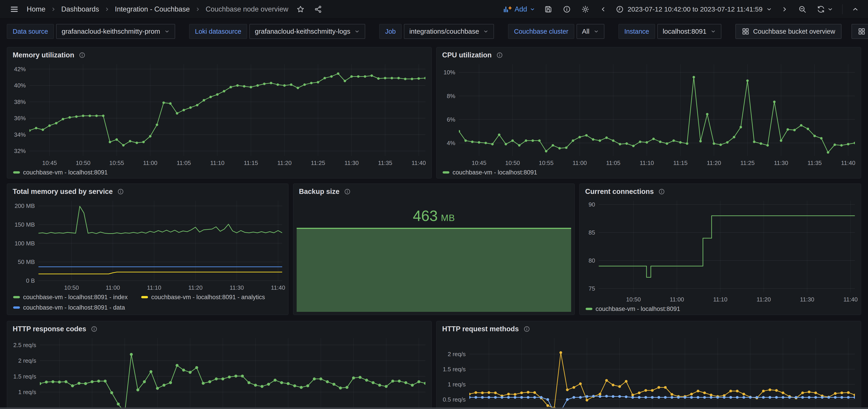  What do you see at coordinates (70, 297) in the screenshot?
I see `legend-item: couchbase-vm - localhost:8091 - index` at bounding box center [70, 297].